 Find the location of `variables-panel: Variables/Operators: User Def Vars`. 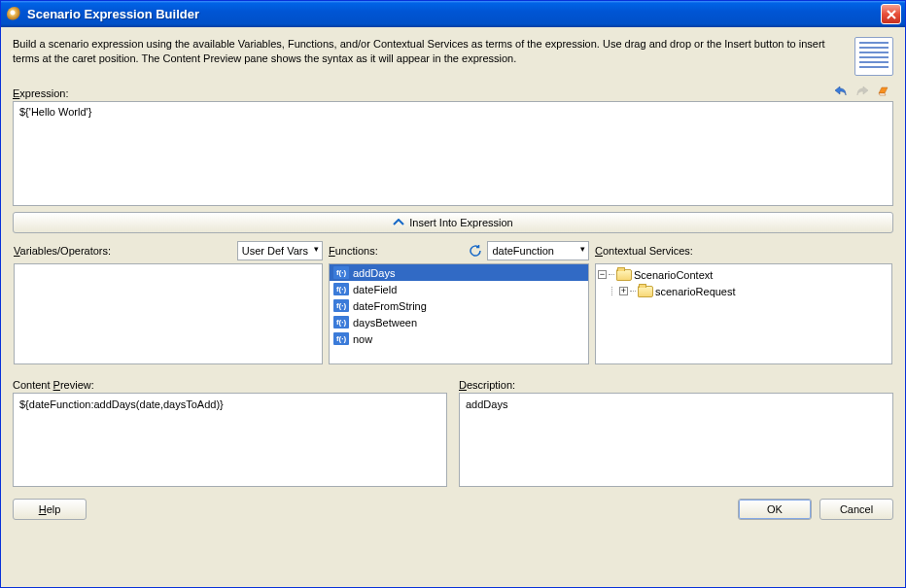

variables-panel: Variables/Operators: User Def Vars is located at coordinates (168, 302).